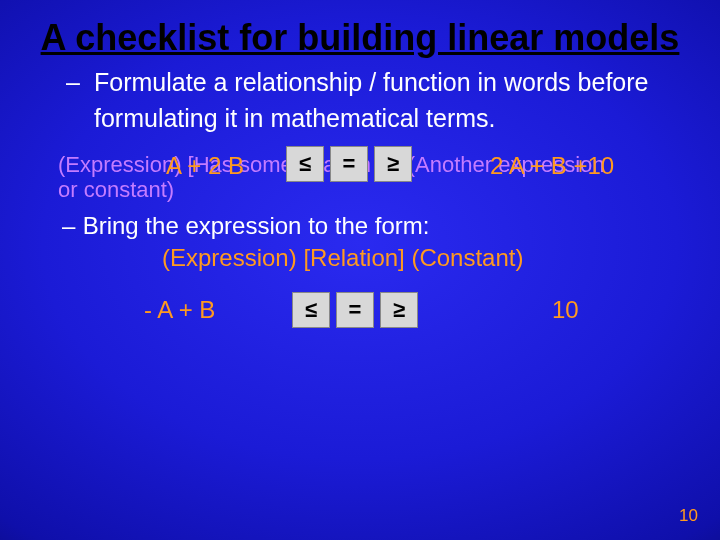 This screenshot has height=540, width=720. I want to click on final-right: 10, so click(566, 310).